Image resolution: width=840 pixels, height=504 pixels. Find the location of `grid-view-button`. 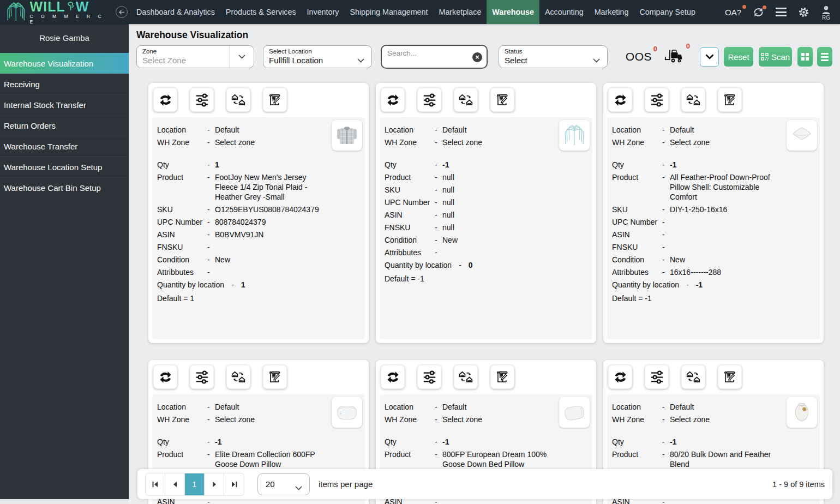

grid-view-button is located at coordinates (805, 57).